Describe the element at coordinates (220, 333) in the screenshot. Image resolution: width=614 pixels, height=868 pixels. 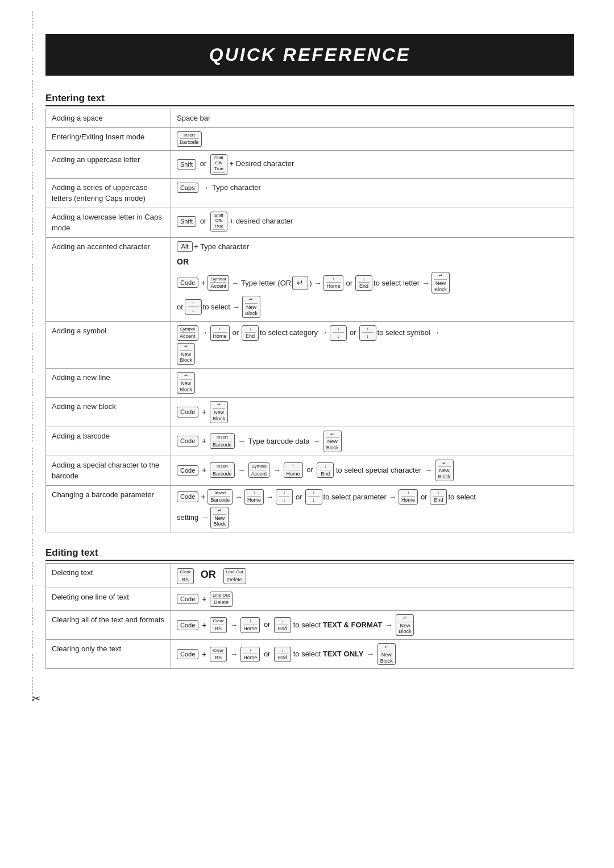
I see `home-key2: ↑ Home` at that location.